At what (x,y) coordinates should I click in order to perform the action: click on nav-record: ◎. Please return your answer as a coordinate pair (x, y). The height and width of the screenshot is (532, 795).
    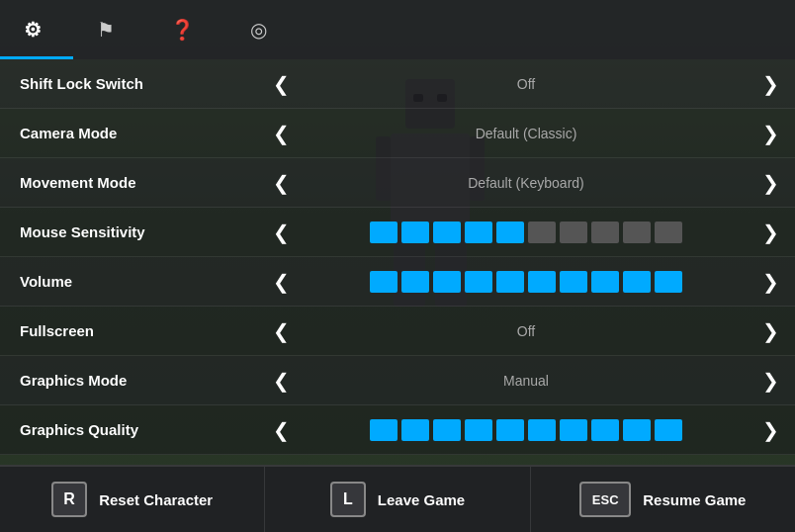
    Looking at the image, I should click on (263, 30).